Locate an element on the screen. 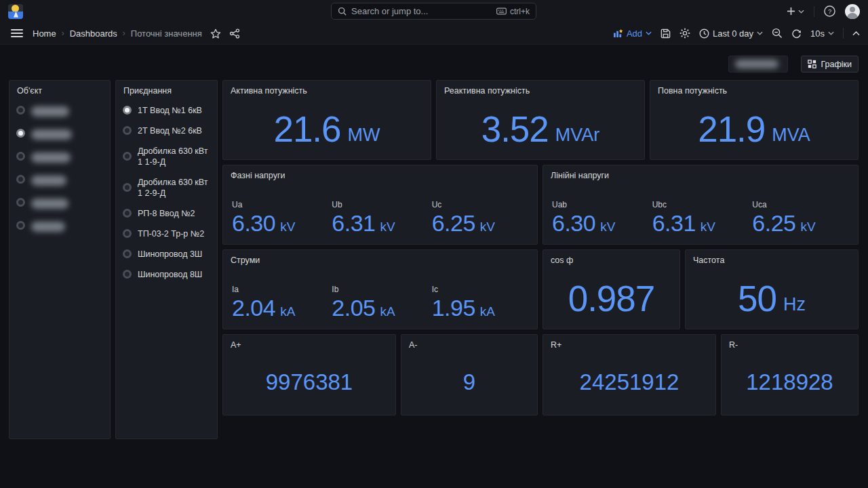 The image size is (868, 488). save-icon is located at coordinates (666, 34).